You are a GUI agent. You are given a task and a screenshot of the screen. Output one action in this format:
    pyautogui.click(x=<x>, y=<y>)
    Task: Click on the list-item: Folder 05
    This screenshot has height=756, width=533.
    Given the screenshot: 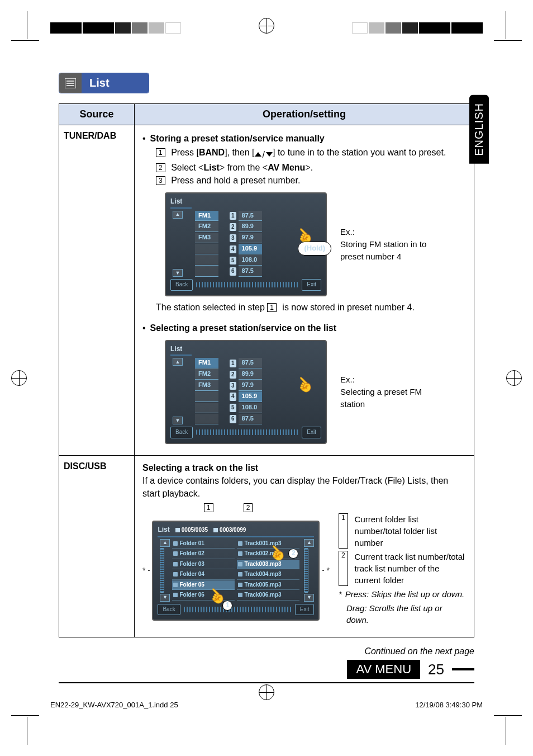 What is the action you would take?
    pyautogui.click(x=203, y=585)
    